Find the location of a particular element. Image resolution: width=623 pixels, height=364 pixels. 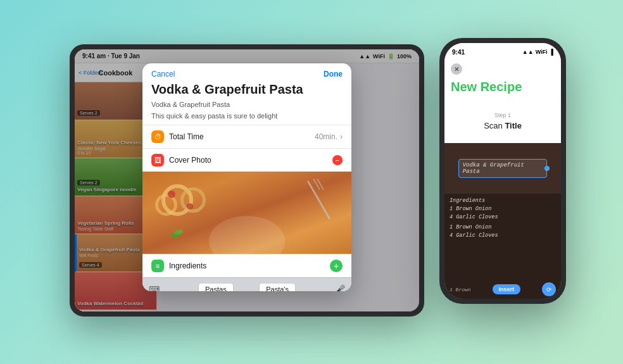

insert-button: Insert is located at coordinates (507, 289).